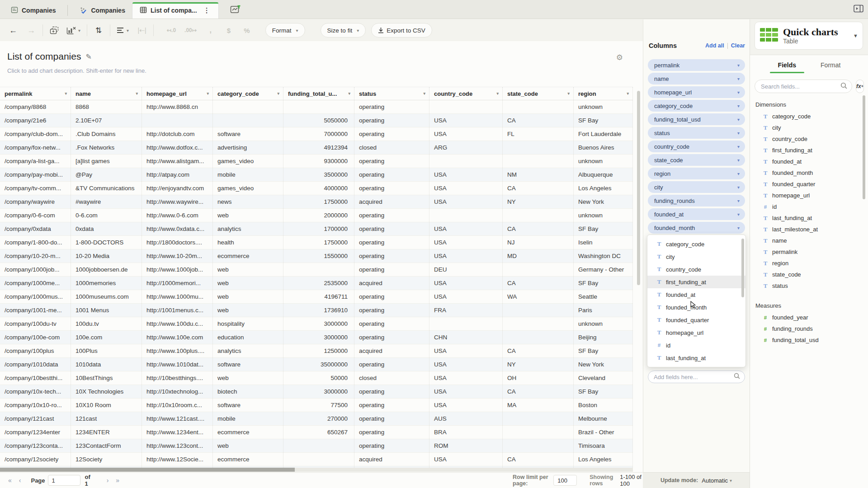  I want to click on table-row: /company/10x10-ro...10X10 Roomhttp://10x…, so click(316, 405).